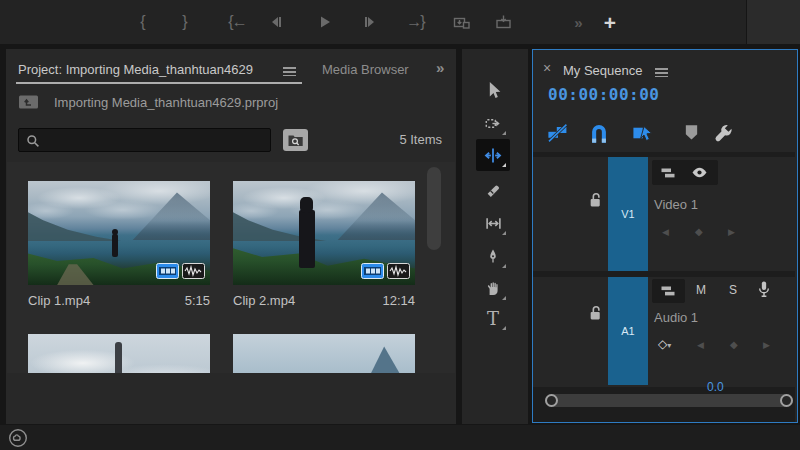 Image resolution: width=800 pixels, height=450 pixels. Describe the element at coordinates (644, 133) in the screenshot. I see `linked-selection-toggle` at that location.